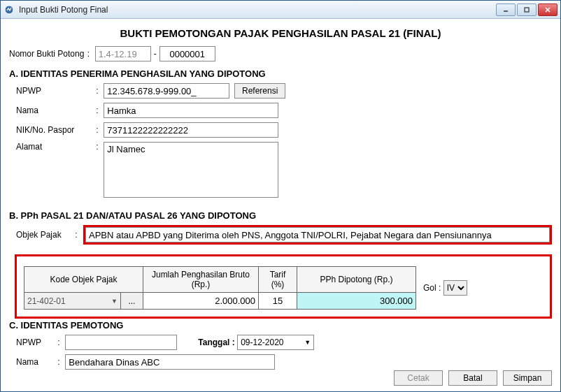 The height and width of the screenshot is (392, 561). Describe the element at coordinates (55, 91) in the screenshot. I see `npwp-label: NPWP` at that location.